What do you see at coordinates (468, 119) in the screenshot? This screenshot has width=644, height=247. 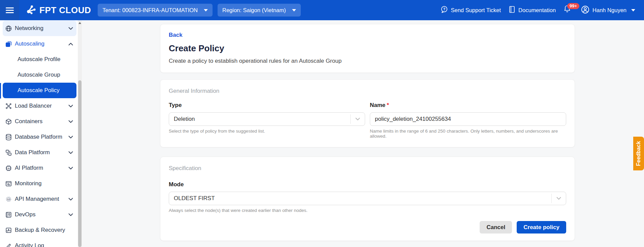 I see `name-input-wrapper` at bounding box center [468, 119].